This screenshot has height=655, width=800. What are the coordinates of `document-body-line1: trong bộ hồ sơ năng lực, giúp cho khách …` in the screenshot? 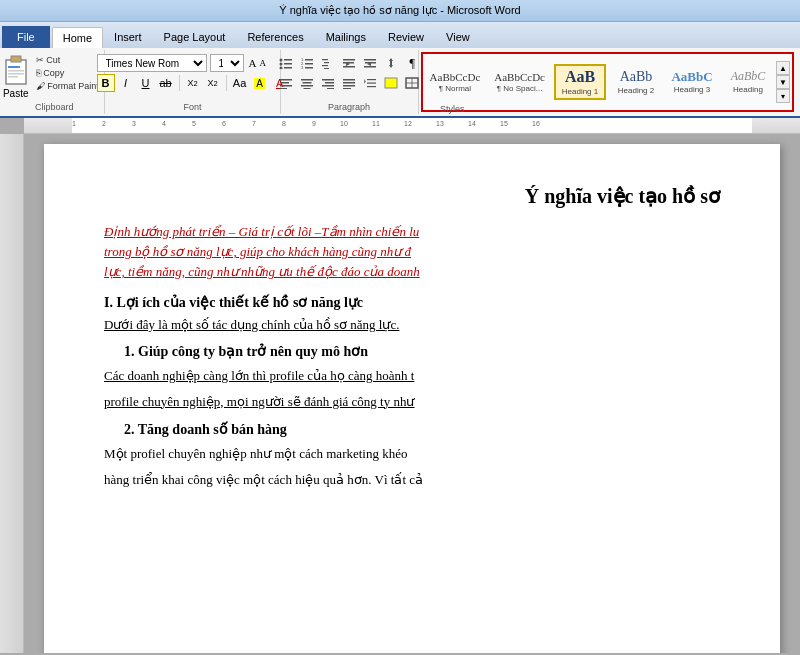 It's located at (412, 252).